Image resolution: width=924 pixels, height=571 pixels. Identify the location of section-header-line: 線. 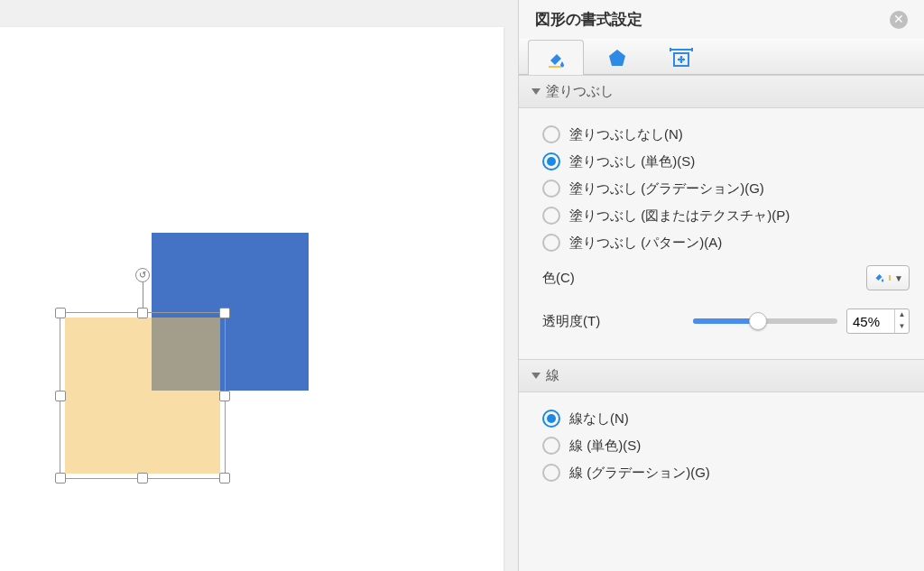
(722, 375).